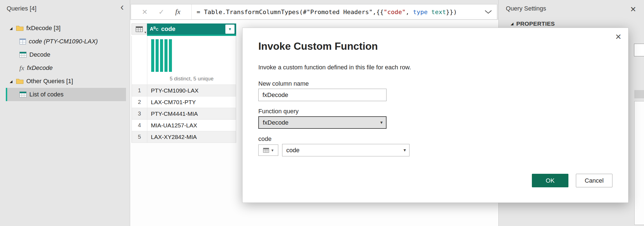 The image size is (644, 226). I want to click on parameter-label: code, so click(435, 139).